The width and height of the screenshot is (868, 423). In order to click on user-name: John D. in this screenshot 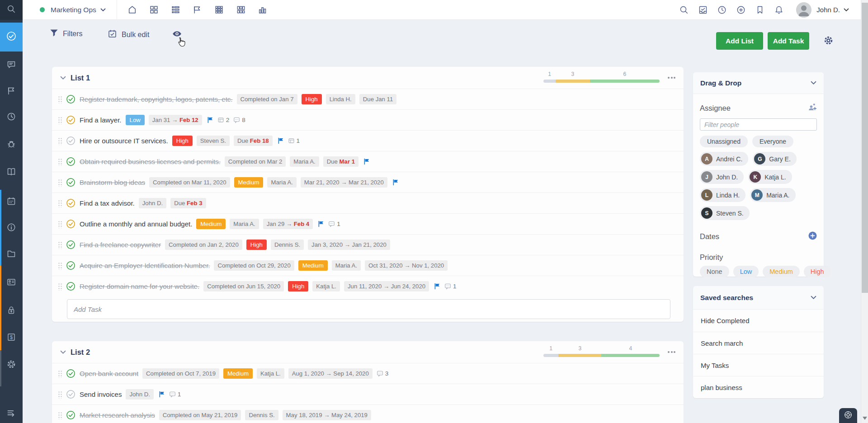, I will do `click(828, 10)`.